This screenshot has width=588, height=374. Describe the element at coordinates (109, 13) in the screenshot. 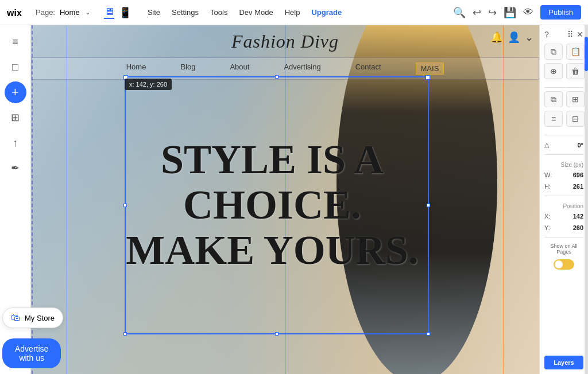

I see `desktop-view-icon: 🖥` at that location.